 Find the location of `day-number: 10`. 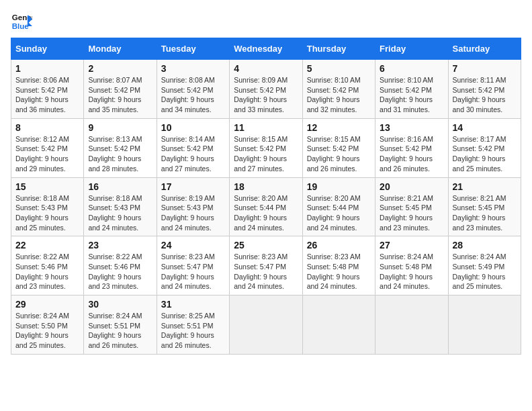

day-number: 10 is located at coordinates (193, 128).